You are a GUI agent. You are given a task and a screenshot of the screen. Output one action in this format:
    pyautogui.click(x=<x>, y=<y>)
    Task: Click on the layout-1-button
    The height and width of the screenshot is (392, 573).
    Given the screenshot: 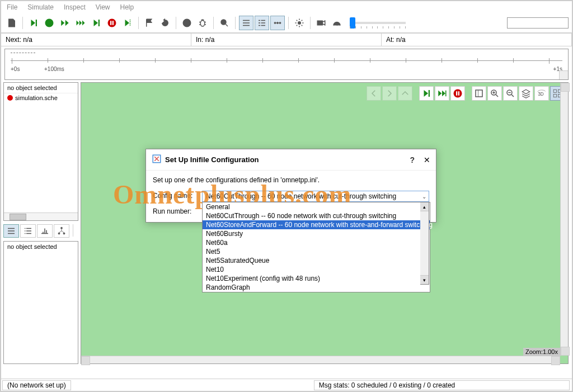 What is the action you would take?
    pyautogui.click(x=246, y=23)
    